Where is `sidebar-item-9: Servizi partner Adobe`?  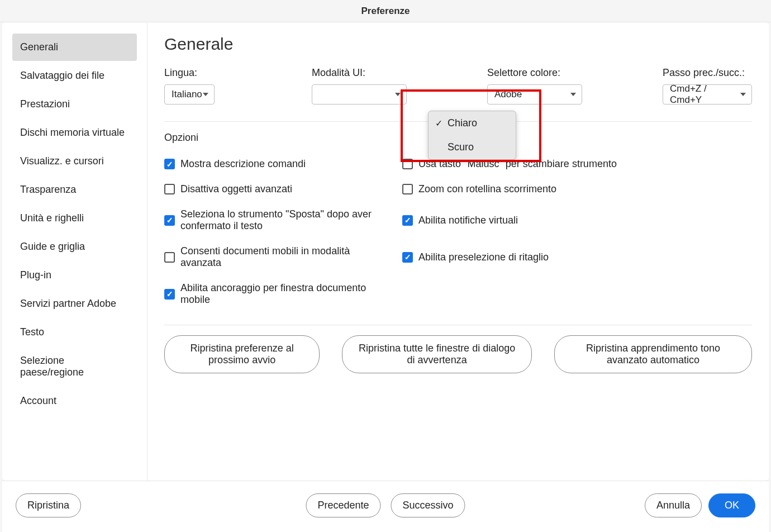 sidebar-item-9: Servizi partner Adobe is located at coordinates (75, 304).